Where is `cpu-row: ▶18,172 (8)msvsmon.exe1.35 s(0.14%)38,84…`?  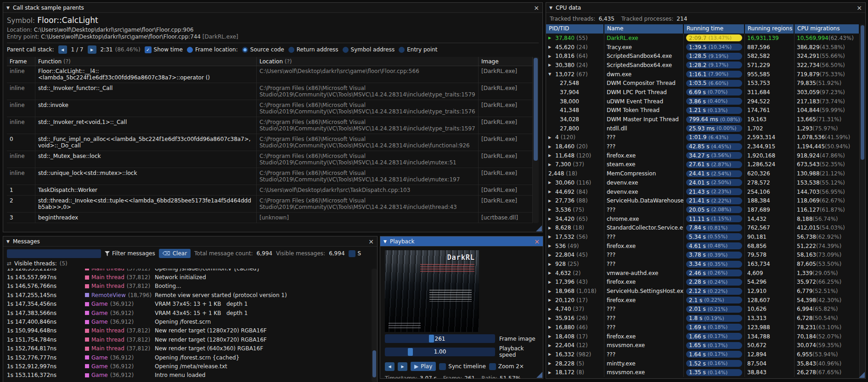 cpu-row: ▶18,172 (8)msvsmon.exe1.35 s(0.14%)38,84… is located at coordinates (703, 372).